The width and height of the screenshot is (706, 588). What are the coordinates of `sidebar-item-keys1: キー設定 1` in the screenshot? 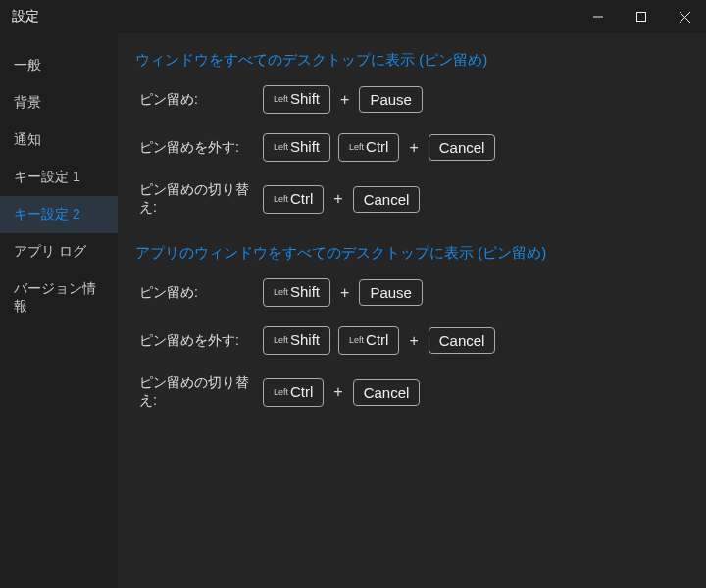 It's located at (59, 177).